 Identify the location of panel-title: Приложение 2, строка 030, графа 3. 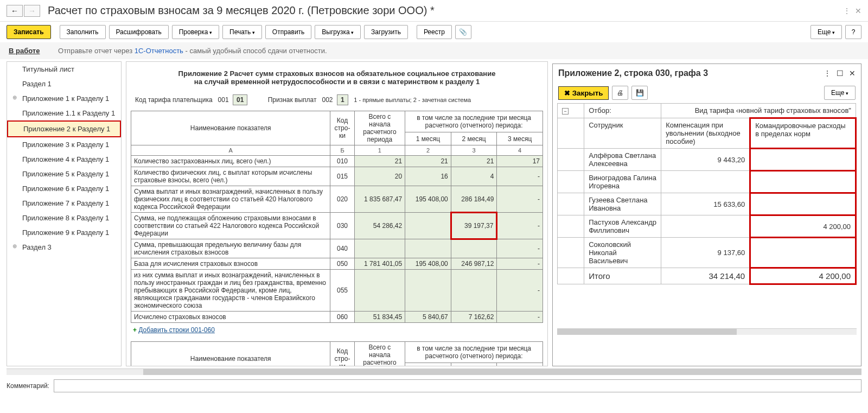
(691, 73).